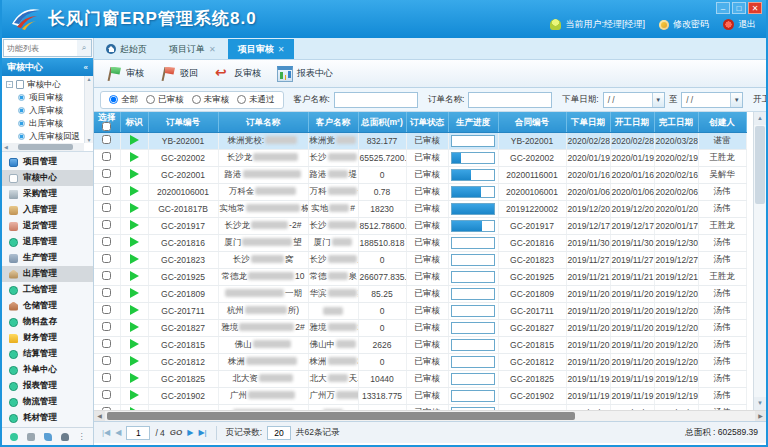 The image size is (768, 447). I want to click on sidebar-menu-item: 项目管理, so click(48, 162).